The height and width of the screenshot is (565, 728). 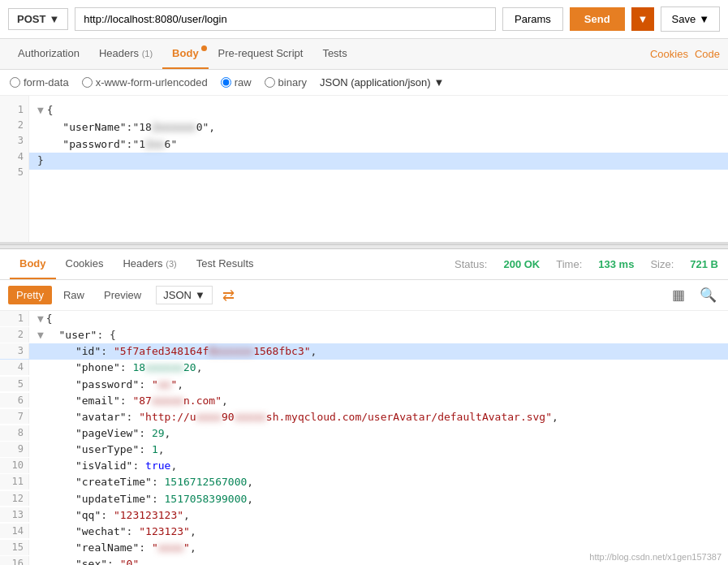 I want to click on tab-body: Body, so click(x=185, y=54).